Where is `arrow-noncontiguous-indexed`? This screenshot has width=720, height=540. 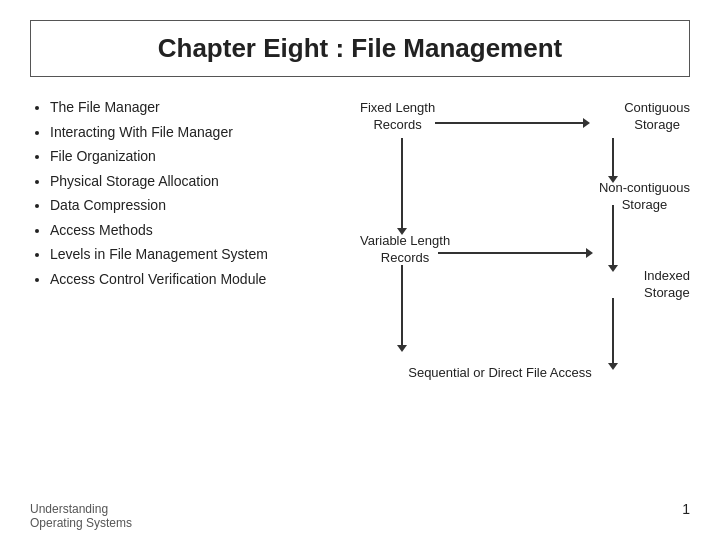
arrow-noncontiguous-indexed is located at coordinates (613, 238).